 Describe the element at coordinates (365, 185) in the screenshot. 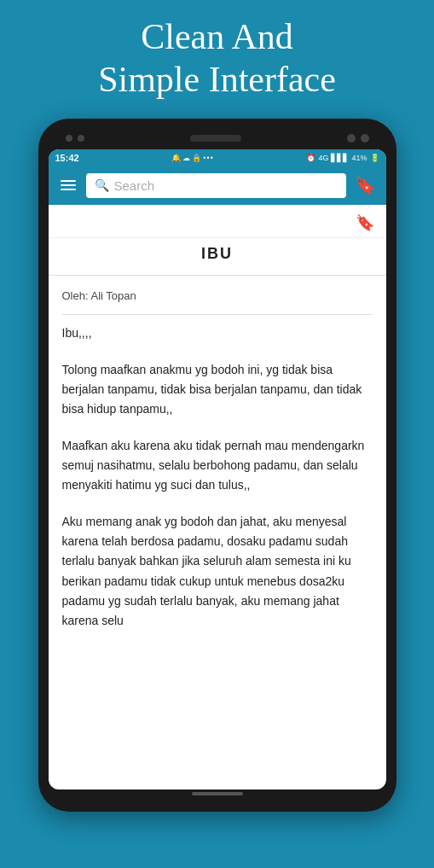

I see `bookmark-button: 🔖` at that location.